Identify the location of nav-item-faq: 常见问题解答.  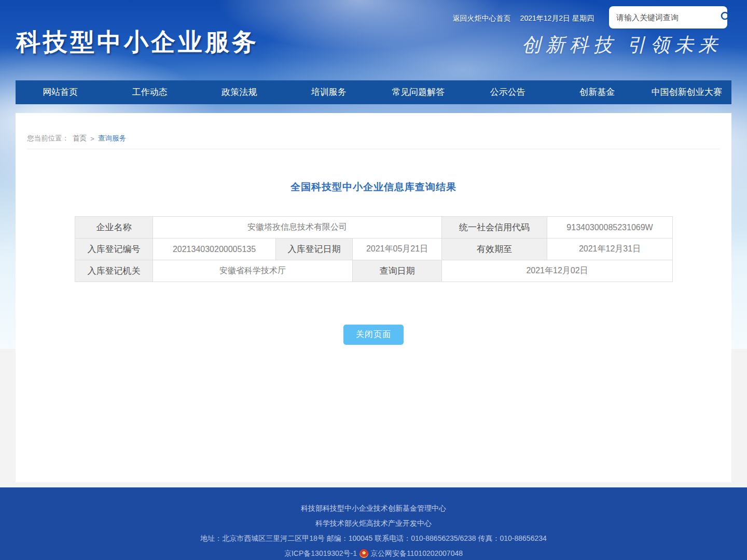
(418, 92).